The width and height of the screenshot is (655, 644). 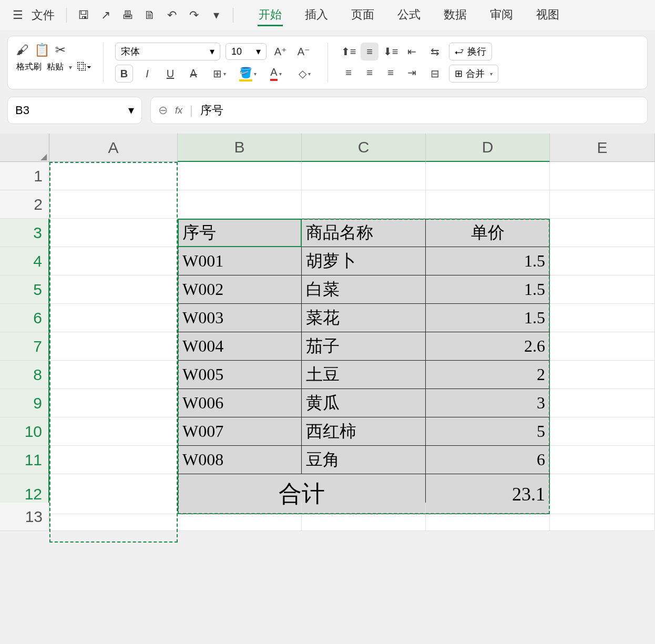 What do you see at coordinates (391, 52) in the screenshot?
I see `align-bottom-button: ⬇≡` at bounding box center [391, 52].